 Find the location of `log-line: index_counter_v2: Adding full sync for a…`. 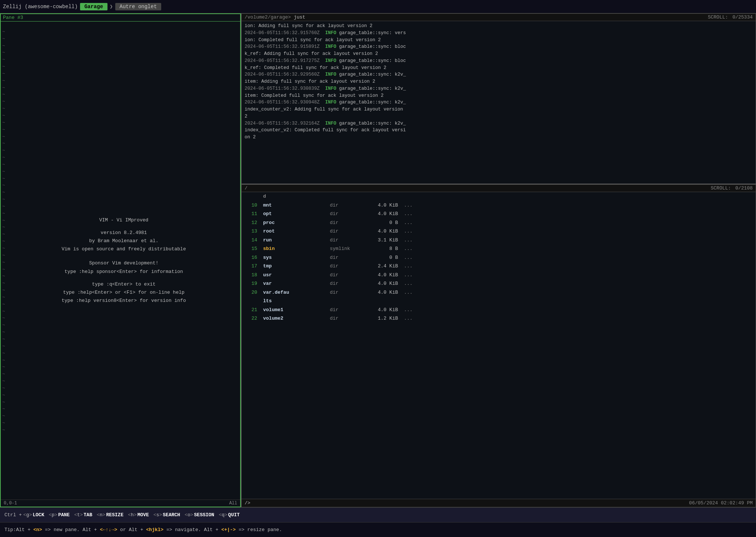

log-line: index_counter_v2: Adding full sync for a… is located at coordinates (499, 110).